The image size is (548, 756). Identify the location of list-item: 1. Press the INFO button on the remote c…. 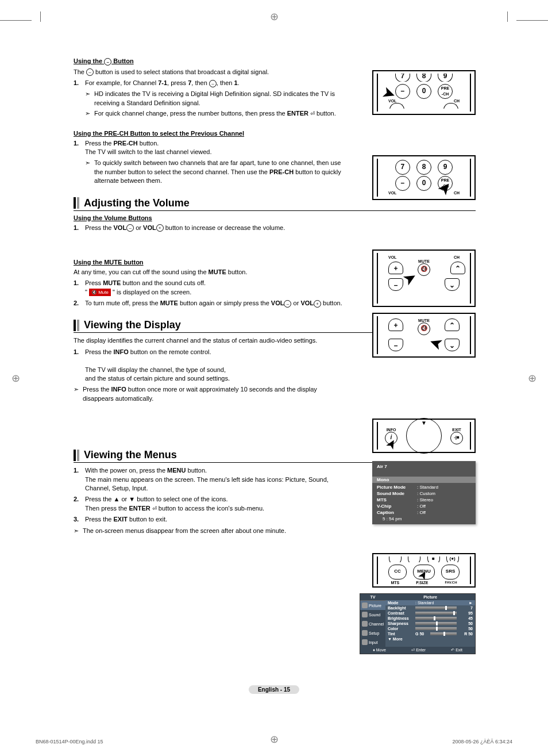
(209, 366).